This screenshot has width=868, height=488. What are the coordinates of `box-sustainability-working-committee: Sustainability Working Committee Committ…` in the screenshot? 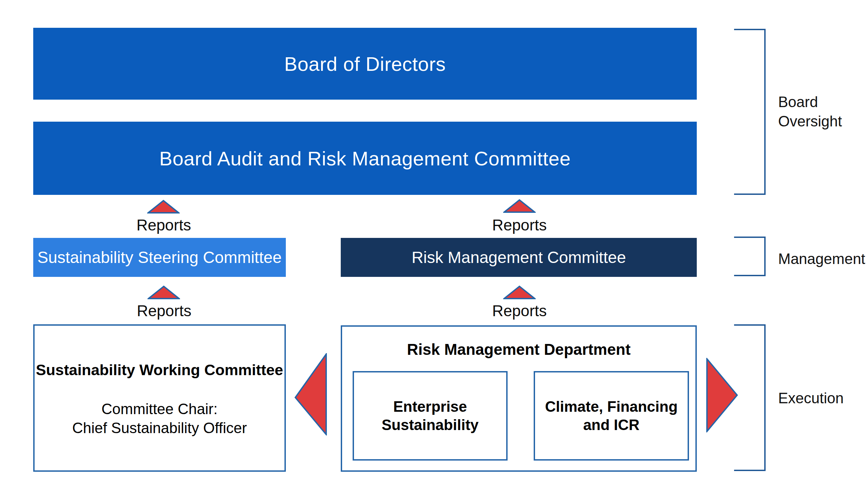 It's located at (159, 398).